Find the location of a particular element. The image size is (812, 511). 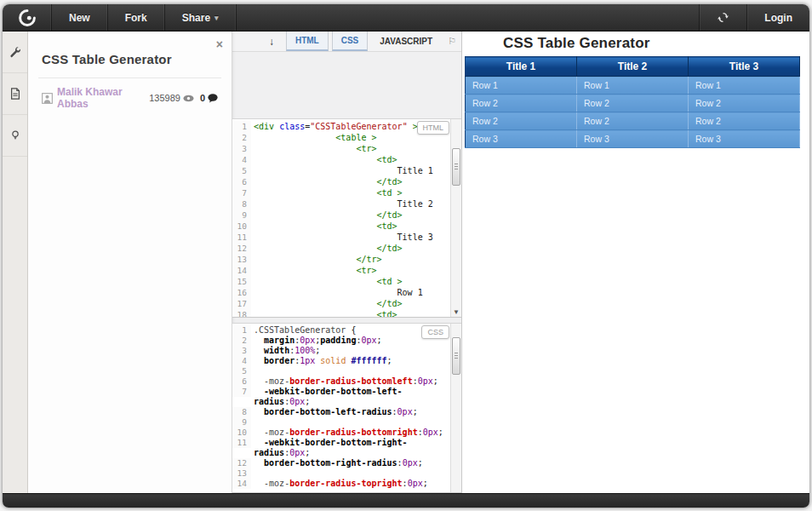

refresh-button is located at coordinates (723, 17).